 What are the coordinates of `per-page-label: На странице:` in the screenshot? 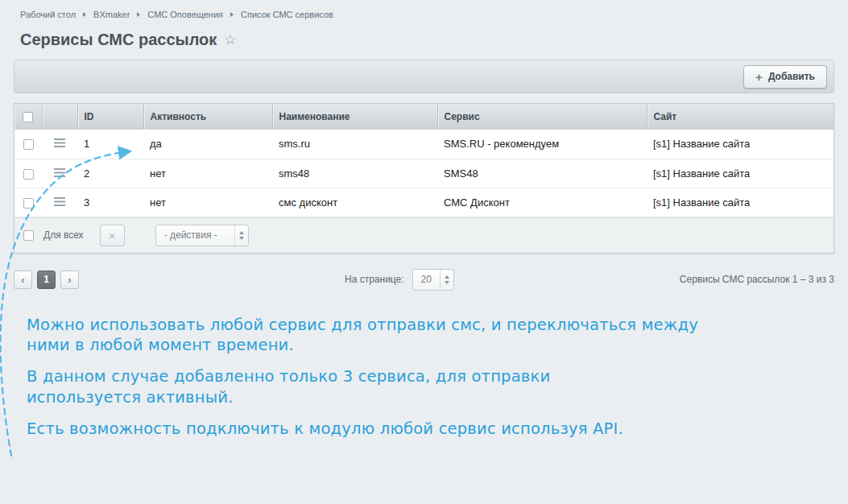 It's located at (374, 279).